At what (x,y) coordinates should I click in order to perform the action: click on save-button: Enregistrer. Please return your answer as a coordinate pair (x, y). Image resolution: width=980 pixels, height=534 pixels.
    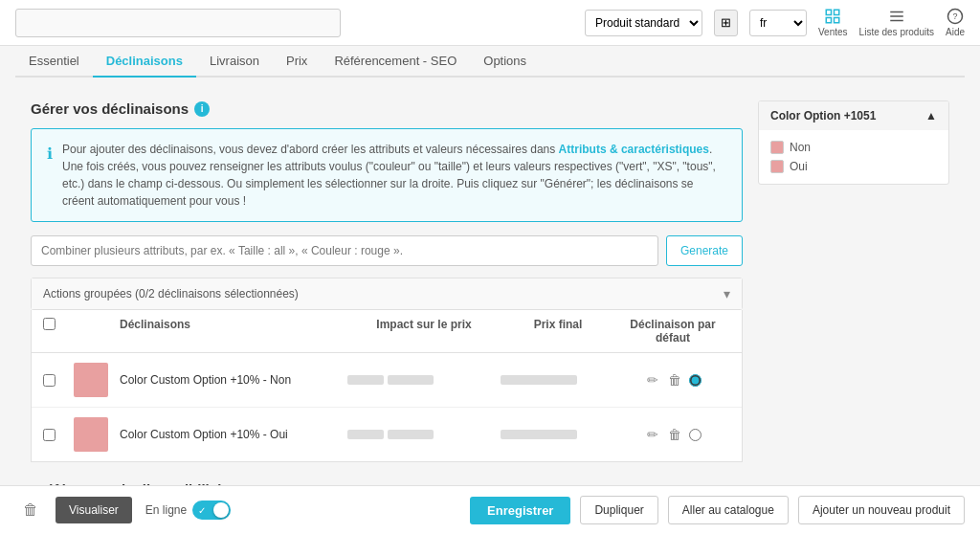
    Looking at the image, I should click on (521, 510).